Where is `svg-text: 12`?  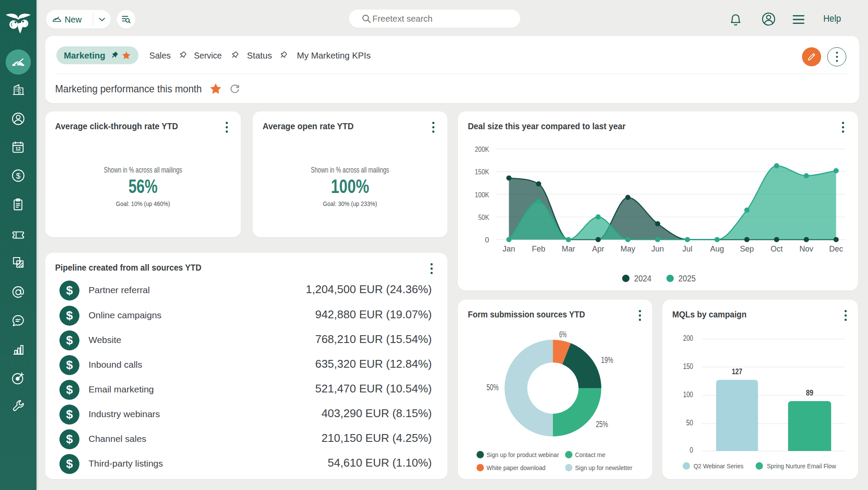 svg-text: 12 is located at coordinates (18, 149).